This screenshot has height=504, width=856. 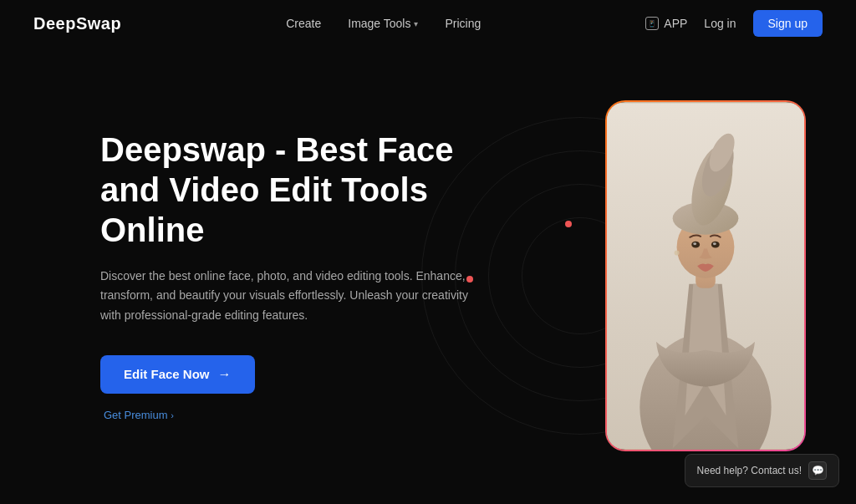 I want to click on arrow-right-icon: →, so click(x=225, y=374).